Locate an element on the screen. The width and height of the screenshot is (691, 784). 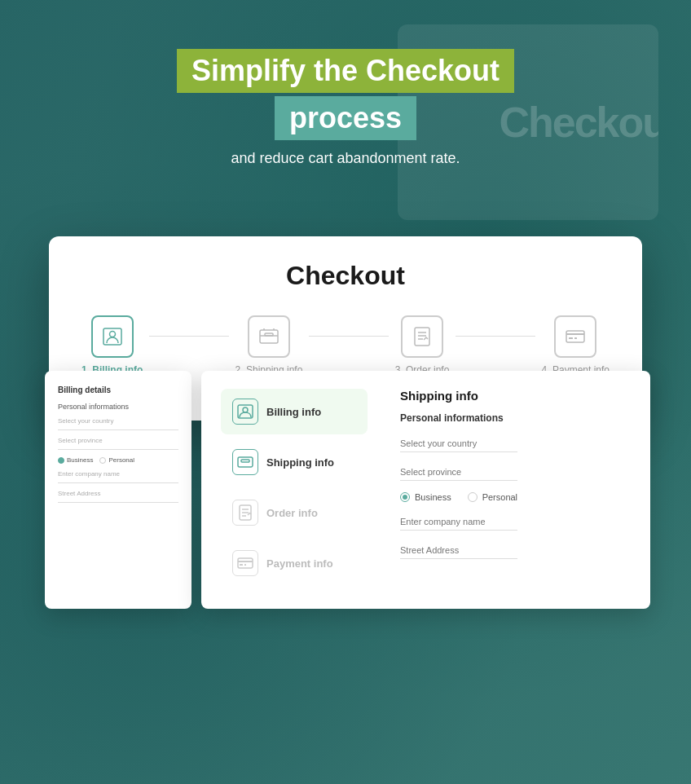
form-field-country is located at coordinates (459, 443).